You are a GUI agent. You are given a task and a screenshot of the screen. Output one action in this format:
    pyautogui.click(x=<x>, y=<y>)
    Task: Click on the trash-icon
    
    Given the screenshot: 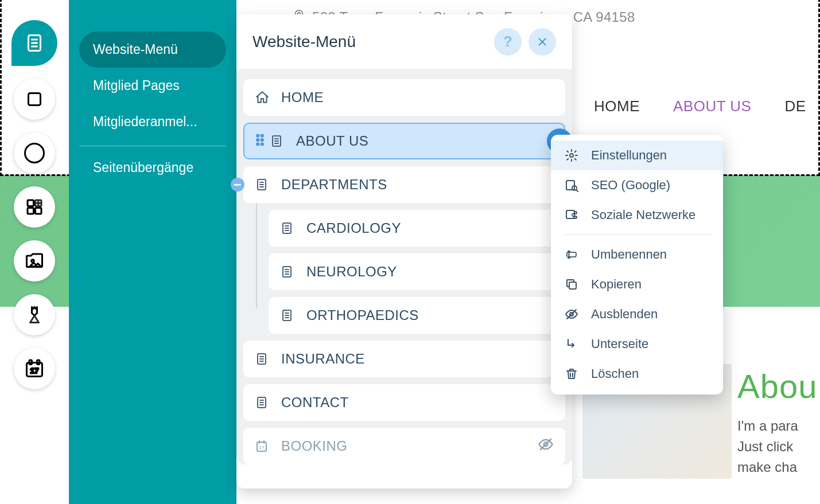 What is the action you would take?
    pyautogui.click(x=573, y=374)
    